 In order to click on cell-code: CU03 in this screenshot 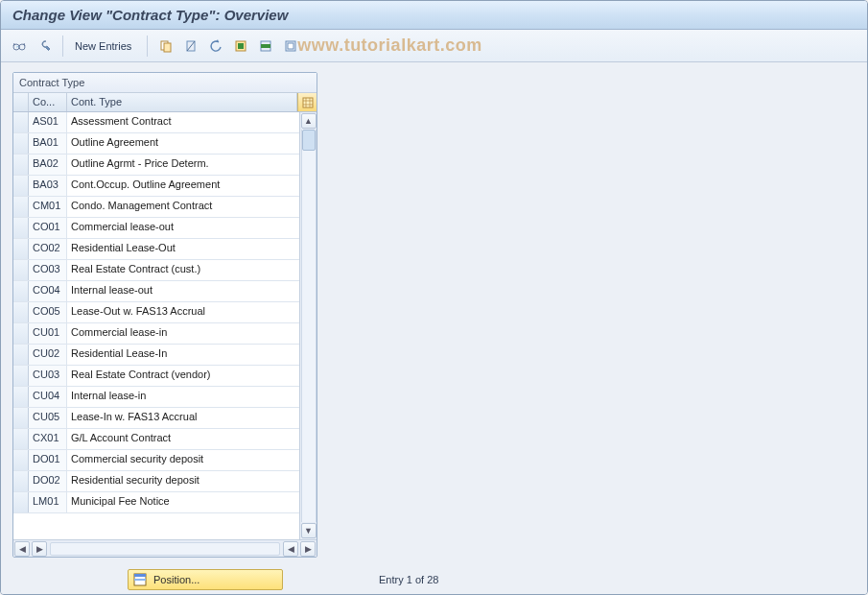, I will do `click(48, 376)`.